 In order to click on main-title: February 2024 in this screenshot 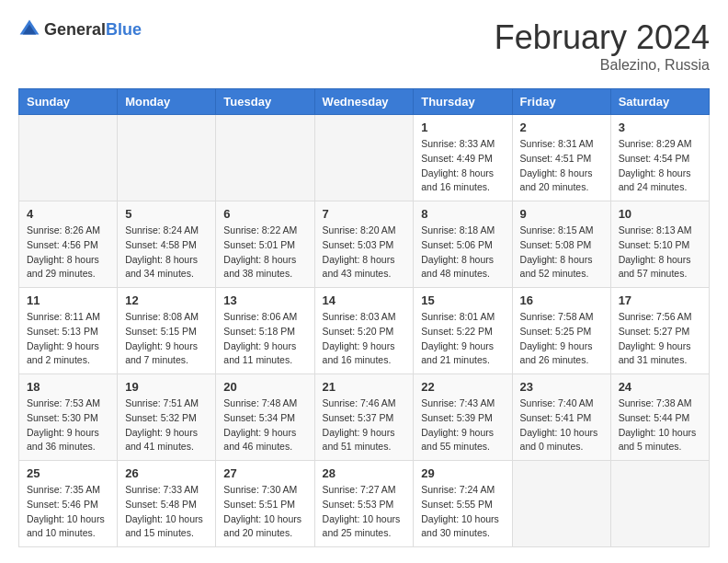, I will do `click(602, 38)`.